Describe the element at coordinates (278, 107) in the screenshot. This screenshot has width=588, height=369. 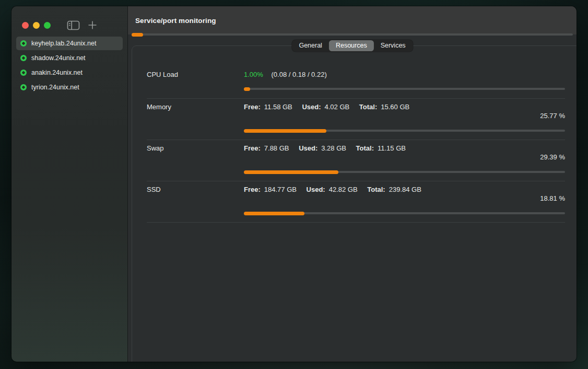
I see `free-value: 11.58 GB` at that location.